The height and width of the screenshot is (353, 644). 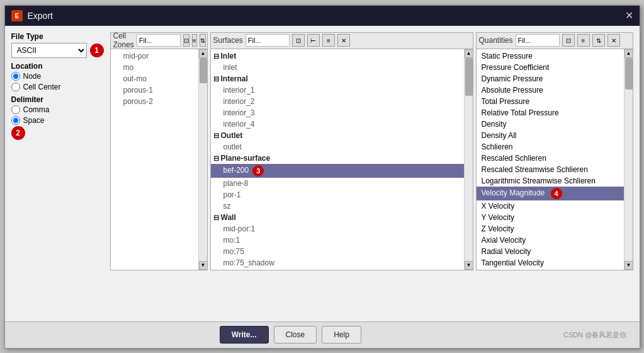 I want to click on surface-item: plane-8, so click(x=337, y=183).